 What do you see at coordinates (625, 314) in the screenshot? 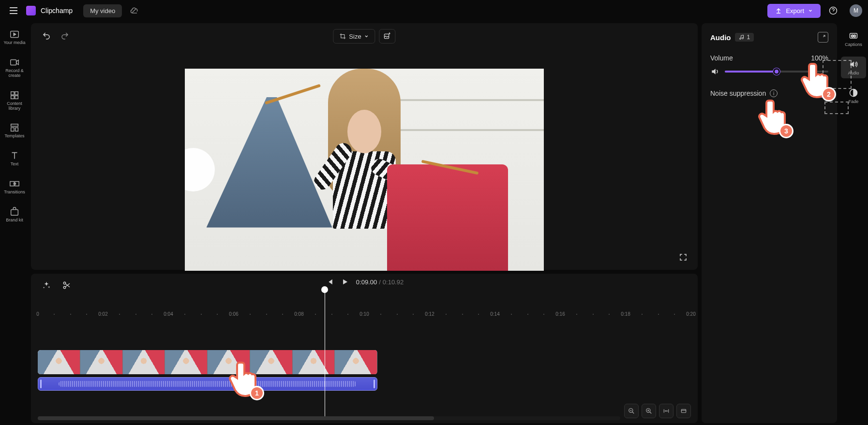
I see `ruler-tick: 0:18` at bounding box center [625, 314].